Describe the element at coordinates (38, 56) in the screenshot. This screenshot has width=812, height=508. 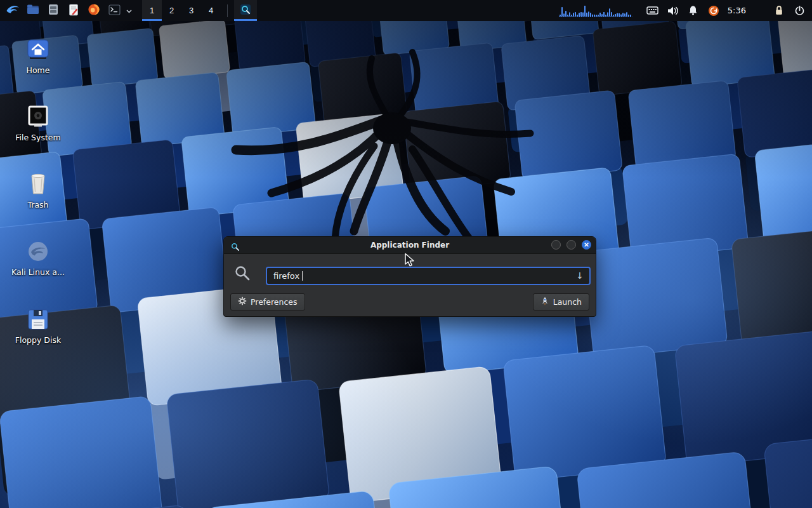
I see `desktop-icon-home: Home` at that location.